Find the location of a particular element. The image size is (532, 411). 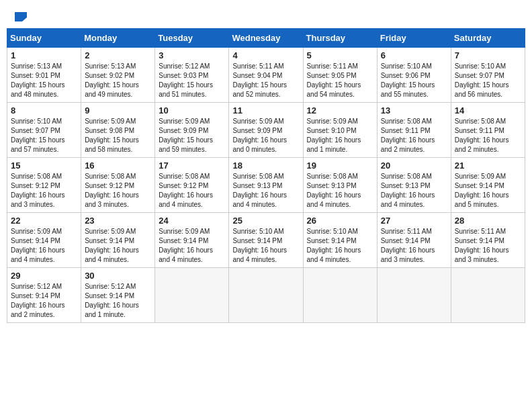

calendar-cell: 27Sunrise: 5:11 AM Sunset: 9:14 PM Dayli… is located at coordinates (414, 240).